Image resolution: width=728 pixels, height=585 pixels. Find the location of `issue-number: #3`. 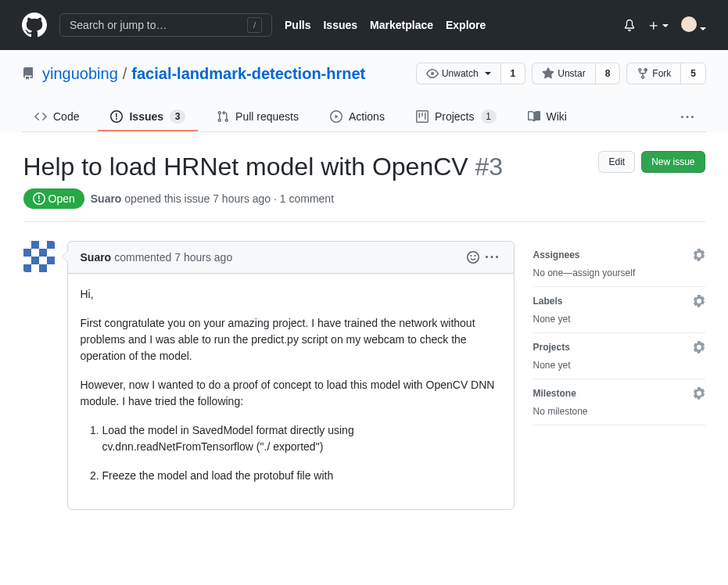

issue-number: #3 is located at coordinates (490, 167).